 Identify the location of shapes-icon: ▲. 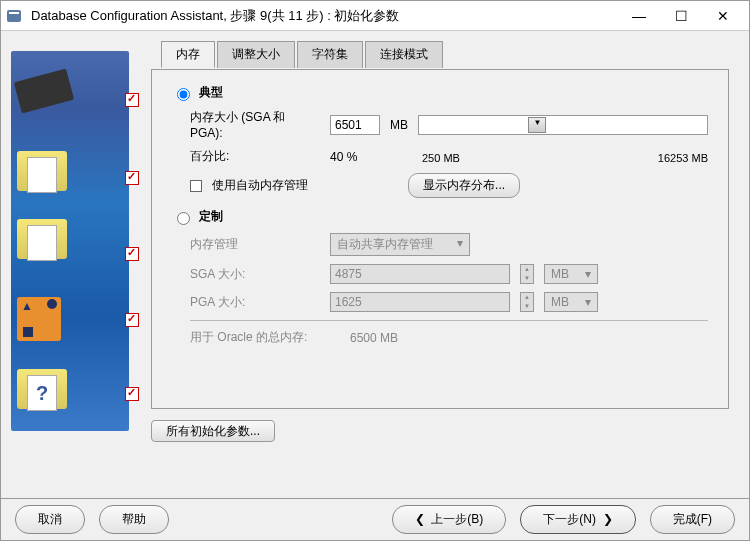
(47, 322).